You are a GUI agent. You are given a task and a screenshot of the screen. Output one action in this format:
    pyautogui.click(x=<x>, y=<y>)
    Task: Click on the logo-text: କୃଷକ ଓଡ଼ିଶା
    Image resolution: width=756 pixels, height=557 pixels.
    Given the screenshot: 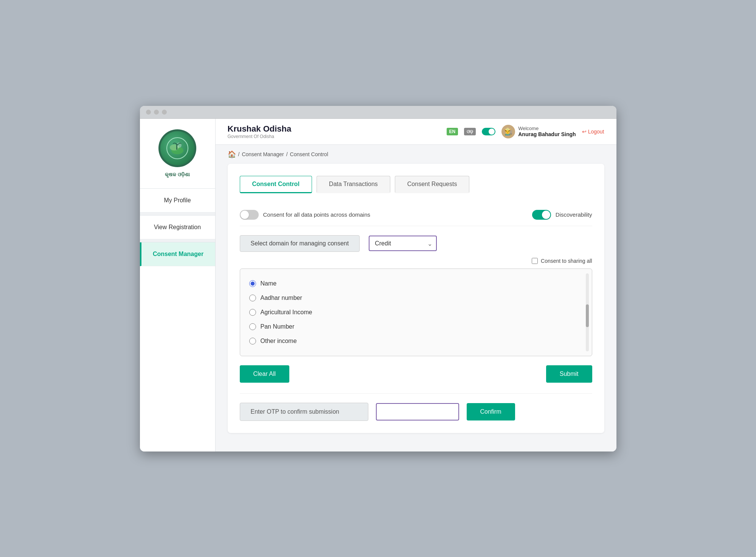 What is the action you would take?
    pyautogui.click(x=177, y=175)
    